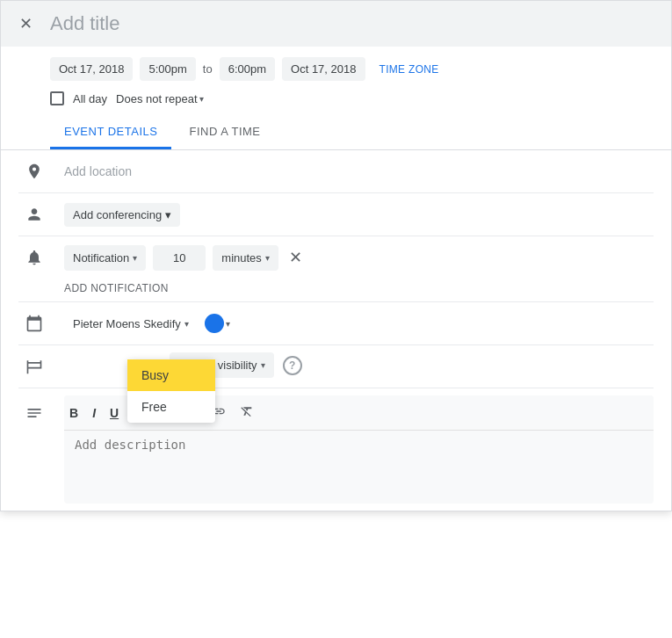 The image size is (672, 638). I want to click on calendar-select-arrow: ▾, so click(186, 323).